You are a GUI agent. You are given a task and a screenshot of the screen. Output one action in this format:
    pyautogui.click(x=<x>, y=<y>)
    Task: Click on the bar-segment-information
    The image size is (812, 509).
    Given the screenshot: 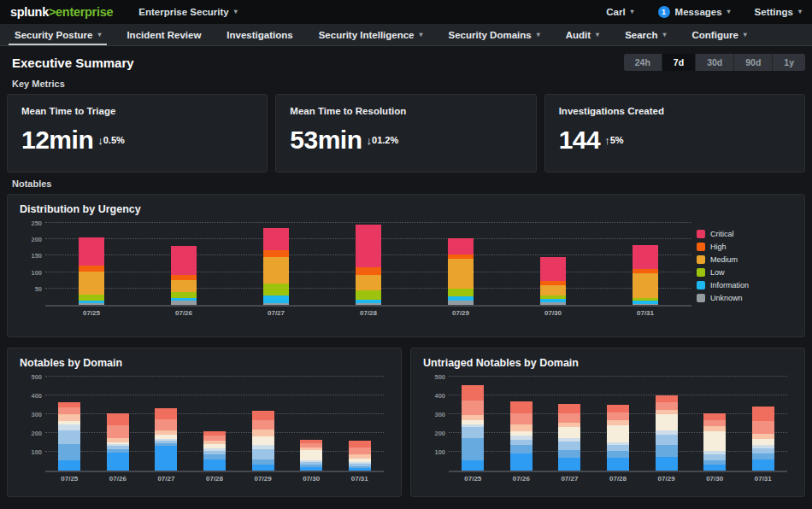 What is the action you would take?
    pyautogui.click(x=276, y=299)
    